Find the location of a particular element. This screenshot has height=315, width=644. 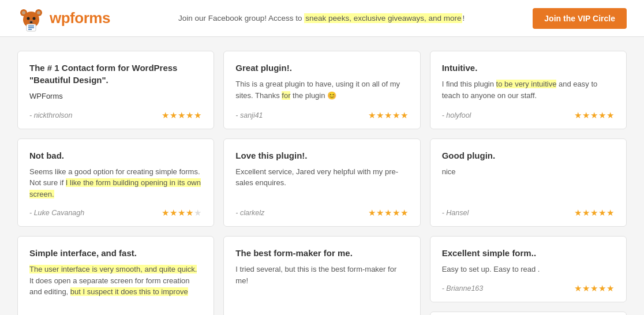

review-body: nice is located at coordinates (529, 183).